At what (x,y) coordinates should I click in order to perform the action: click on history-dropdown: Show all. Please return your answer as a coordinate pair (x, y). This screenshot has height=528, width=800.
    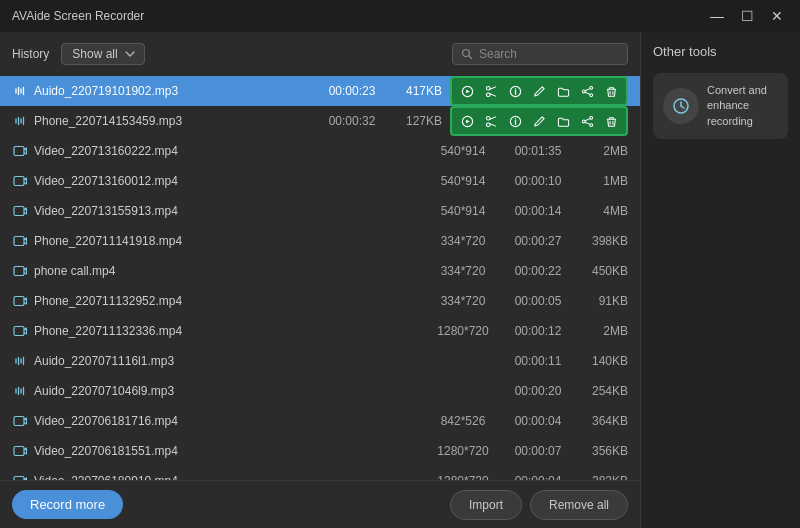
    Looking at the image, I should click on (102, 54).